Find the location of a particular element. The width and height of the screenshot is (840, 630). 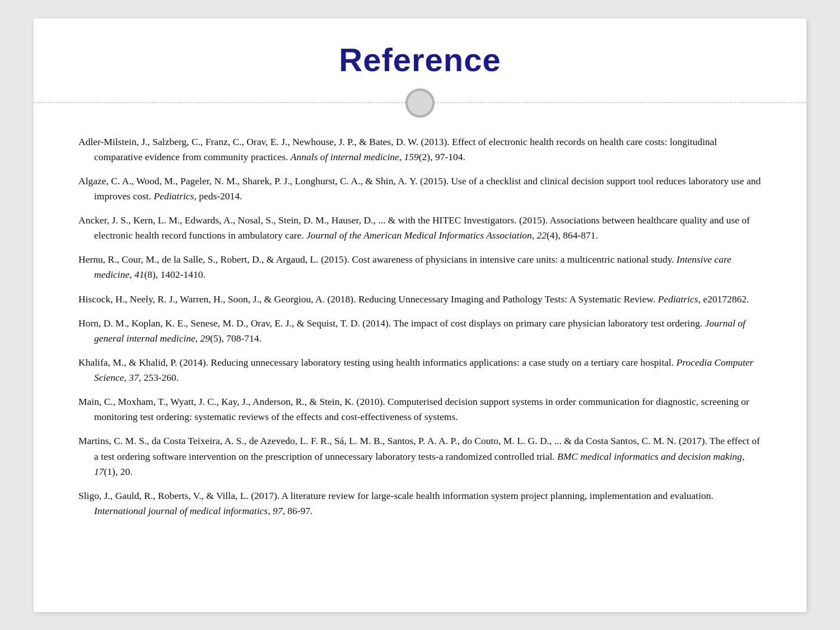

reference-item: Adler-Milstein, J., Salzberg, C., Franz,… is located at coordinates (420, 150).